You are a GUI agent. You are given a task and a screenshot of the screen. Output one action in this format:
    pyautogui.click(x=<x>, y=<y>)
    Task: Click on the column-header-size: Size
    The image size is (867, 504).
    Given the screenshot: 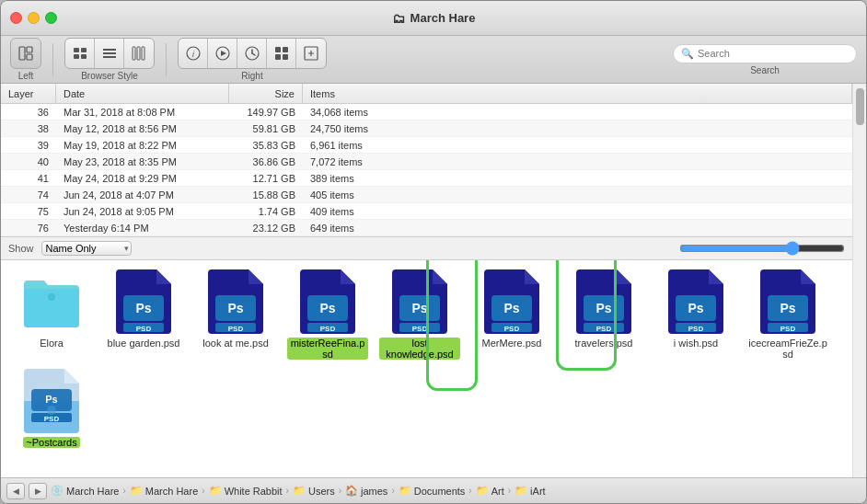 What is the action you would take?
    pyautogui.click(x=266, y=94)
    